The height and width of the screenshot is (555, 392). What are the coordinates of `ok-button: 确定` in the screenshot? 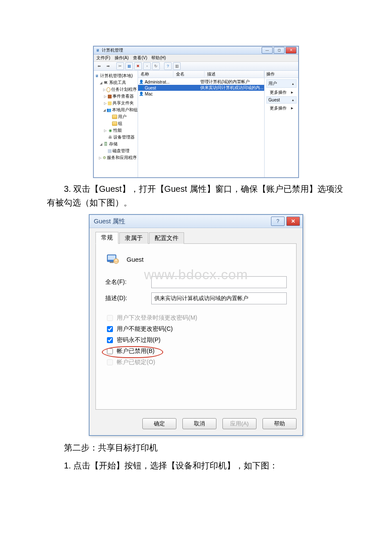 It's located at (159, 424).